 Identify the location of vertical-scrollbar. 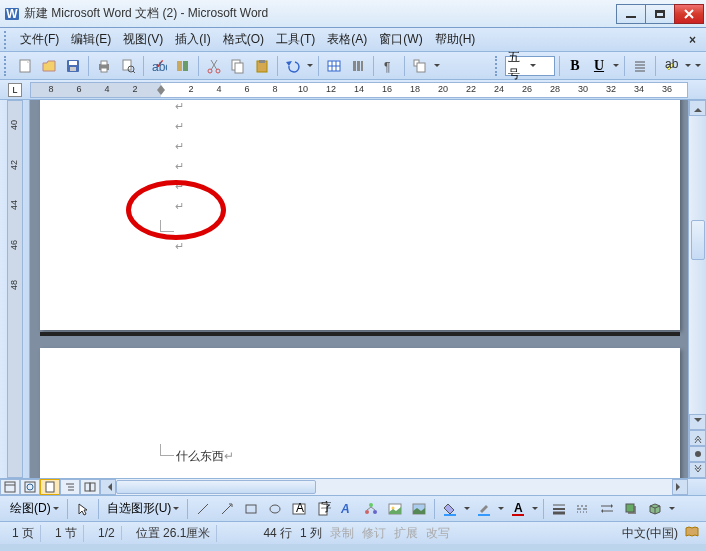
(697, 289).